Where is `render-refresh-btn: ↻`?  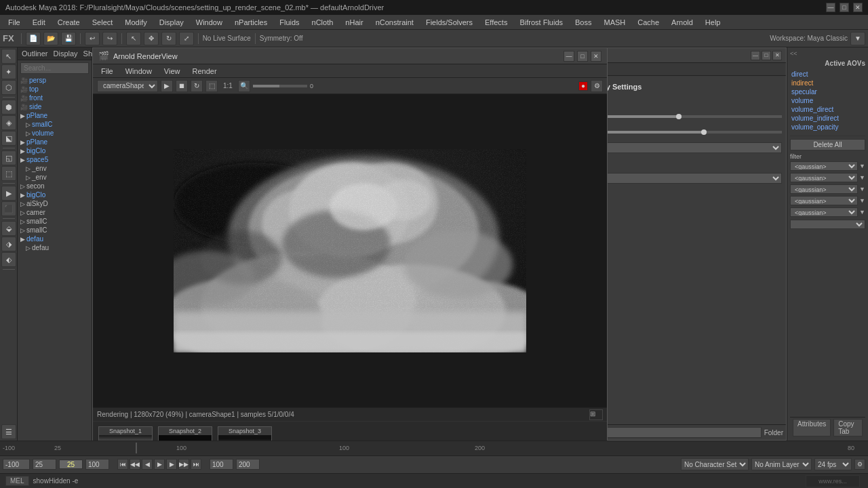 render-refresh-btn: ↻ is located at coordinates (197, 86).